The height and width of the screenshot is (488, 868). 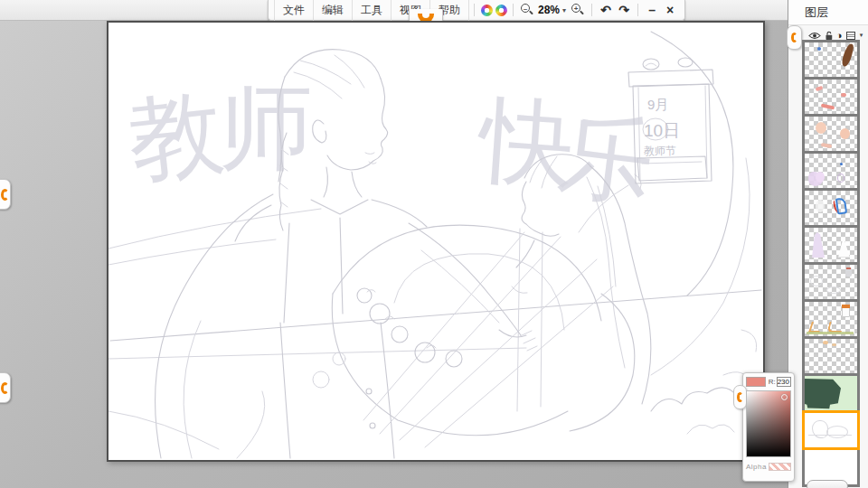 I want to click on color-picker-cursor, so click(x=785, y=398).